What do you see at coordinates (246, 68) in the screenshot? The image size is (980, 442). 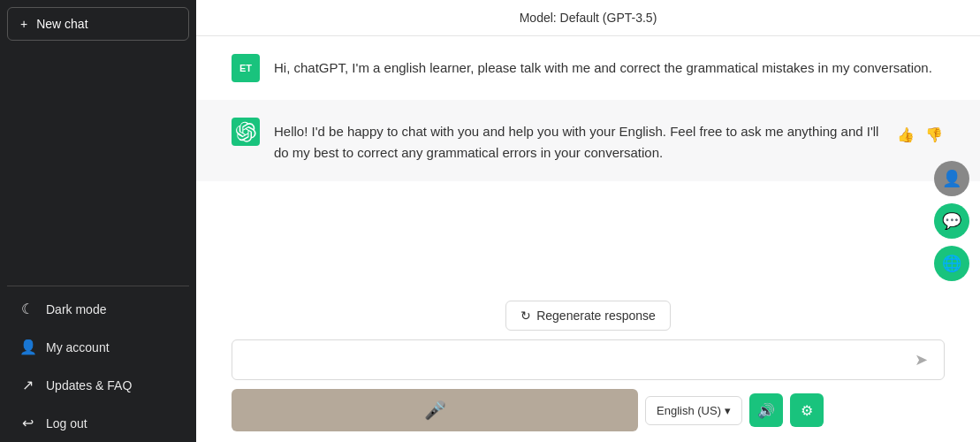 I see `user-avatar-text: ET` at bounding box center [246, 68].